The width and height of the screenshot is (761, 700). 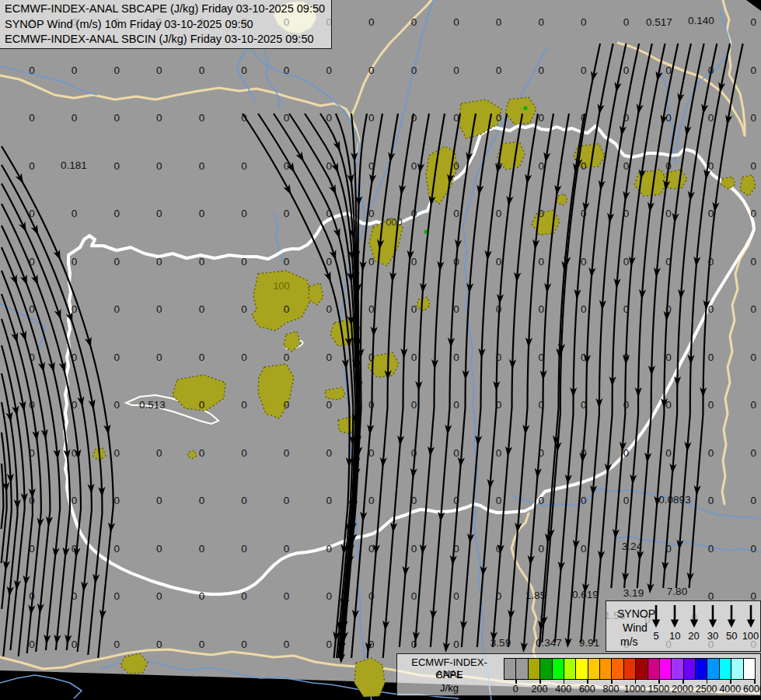 I want to click on wind-scale-item: 20, so click(x=694, y=623).